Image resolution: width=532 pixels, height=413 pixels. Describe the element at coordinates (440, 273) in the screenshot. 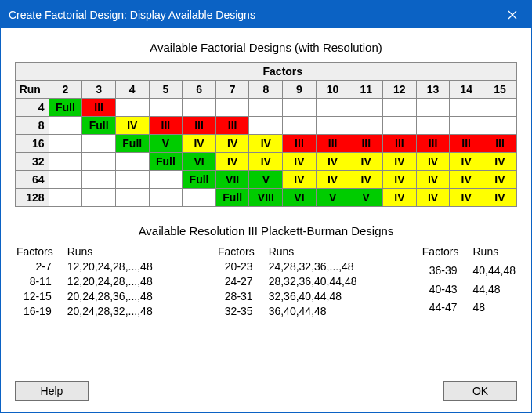

I see `pb-factors-value: 36-39` at that location.